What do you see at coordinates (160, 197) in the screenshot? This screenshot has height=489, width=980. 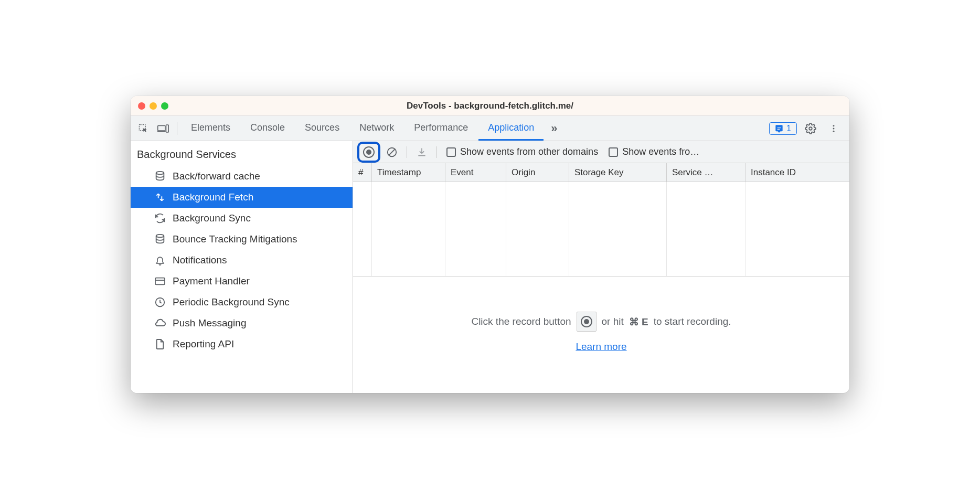 I see `fetch-icon` at bounding box center [160, 197].